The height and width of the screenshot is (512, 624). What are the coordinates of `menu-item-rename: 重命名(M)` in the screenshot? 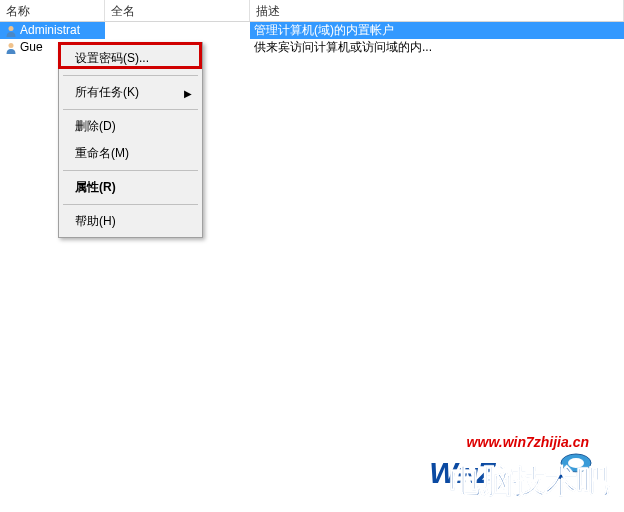 It's located at (130, 154).